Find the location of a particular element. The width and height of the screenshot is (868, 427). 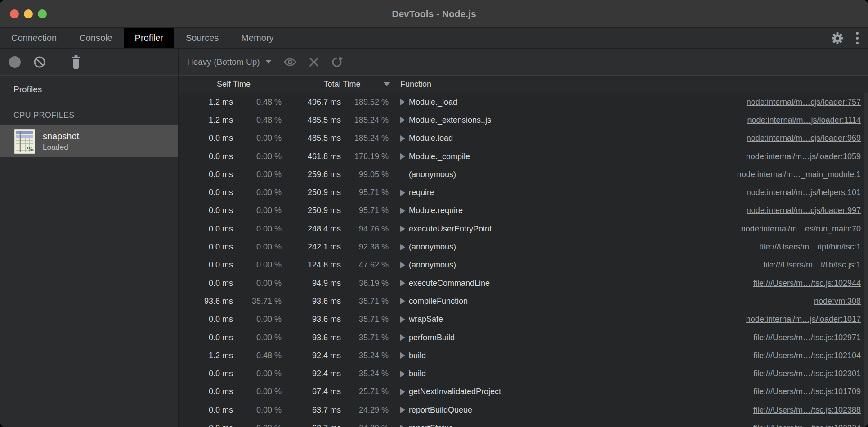

total-time-ms: 63.7 ms is located at coordinates (315, 425).